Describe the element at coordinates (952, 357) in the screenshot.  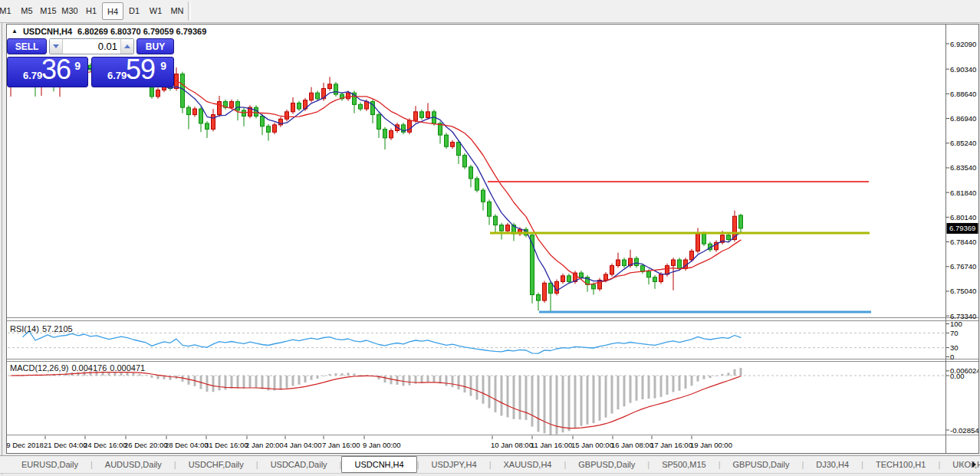
I see `svg-text: 0` at that location.